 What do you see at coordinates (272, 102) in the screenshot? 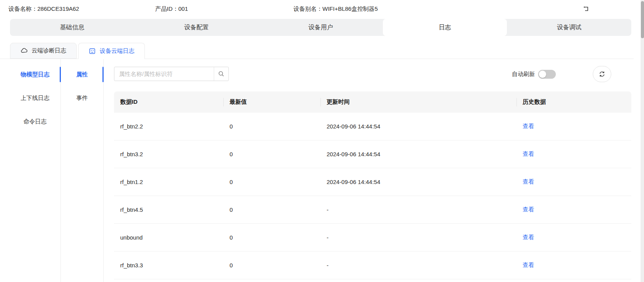
I see `col-header-latest-value: 最新值` at bounding box center [272, 102].